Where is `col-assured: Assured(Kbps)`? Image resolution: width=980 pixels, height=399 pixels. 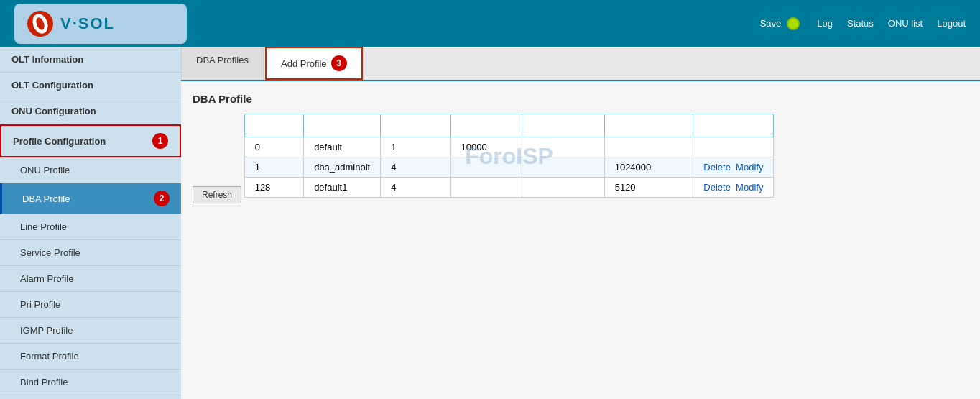
col-assured: Assured(Kbps) is located at coordinates (563, 126).